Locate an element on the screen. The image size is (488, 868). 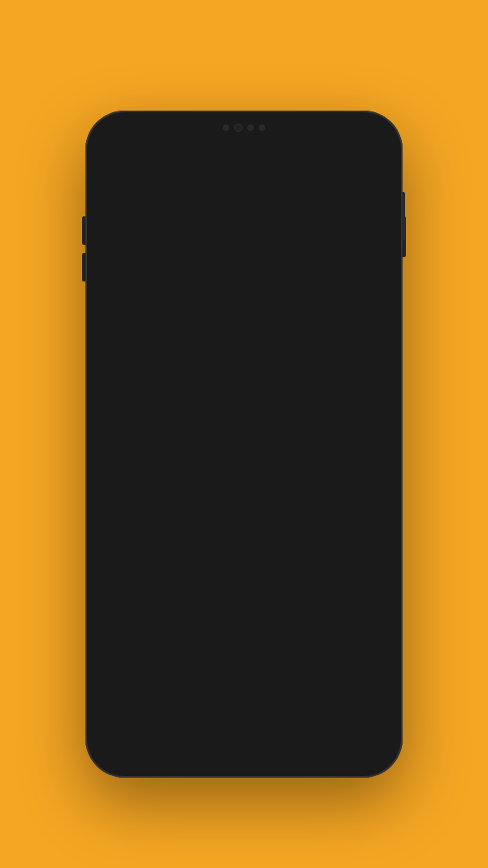
avatar-2-label: Avatar is located at coordinates (201, 364).